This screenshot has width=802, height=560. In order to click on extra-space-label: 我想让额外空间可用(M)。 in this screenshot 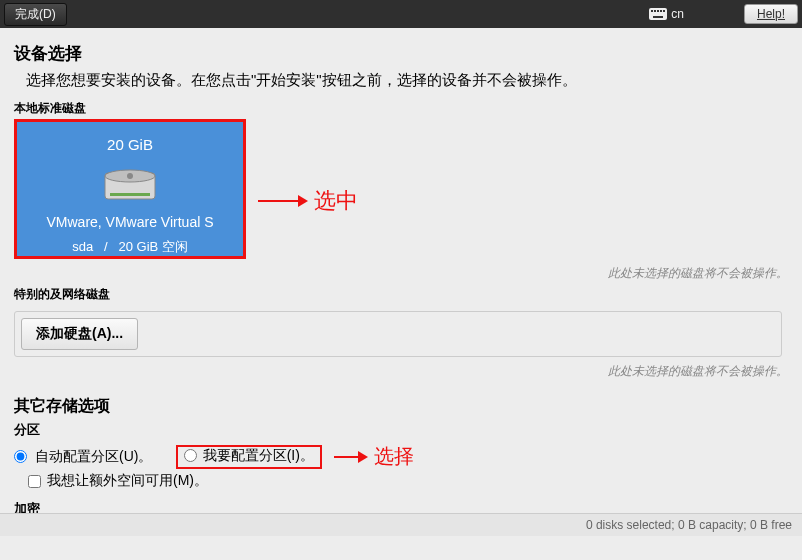, I will do `click(128, 481)`.